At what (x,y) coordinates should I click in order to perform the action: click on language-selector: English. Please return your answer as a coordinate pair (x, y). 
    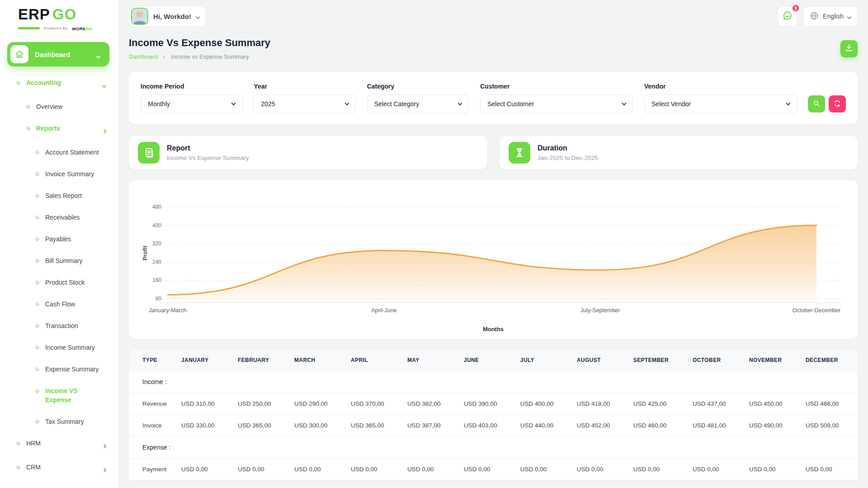
    Looking at the image, I should click on (830, 16).